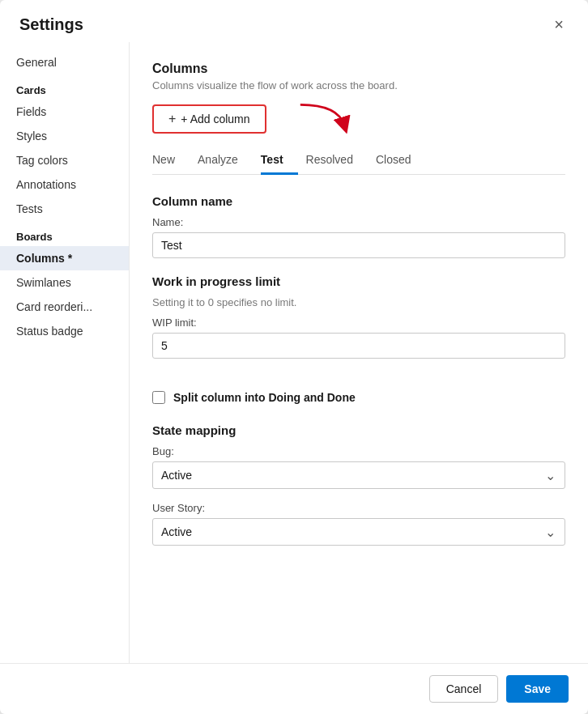  What do you see at coordinates (65, 331) in the screenshot?
I see `sidebar-item-status-badge: Status badge` at bounding box center [65, 331].